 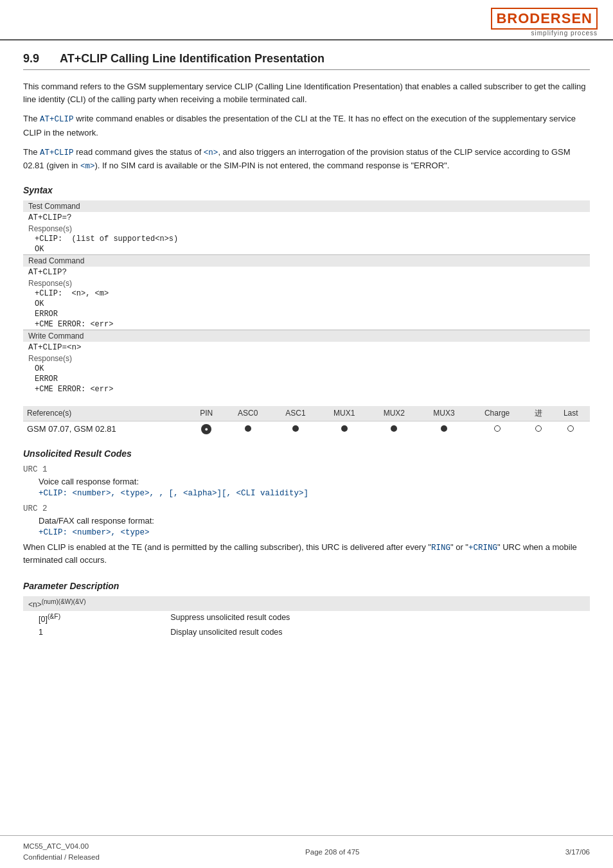 What do you see at coordinates (306, 206) in the screenshot?
I see `test-cmd-header-label: Test Command` at bounding box center [306, 206].